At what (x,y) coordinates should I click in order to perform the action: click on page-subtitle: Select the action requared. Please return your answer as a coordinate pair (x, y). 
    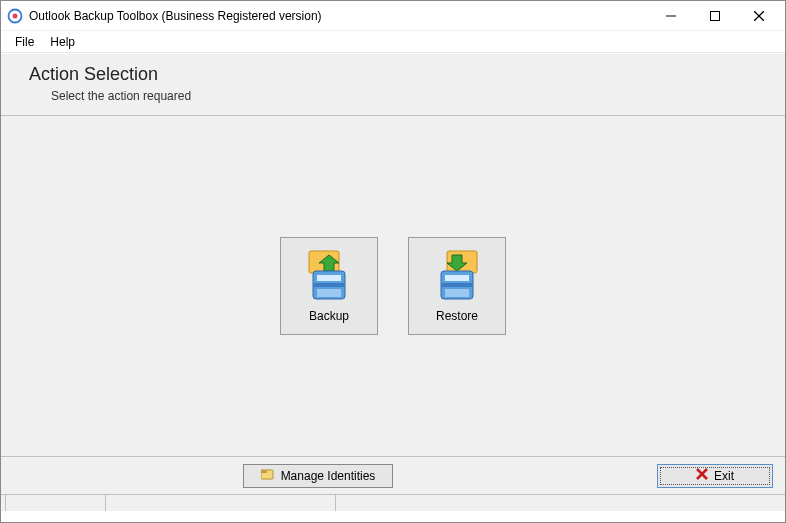
    Looking at the image, I should click on (409, 96).